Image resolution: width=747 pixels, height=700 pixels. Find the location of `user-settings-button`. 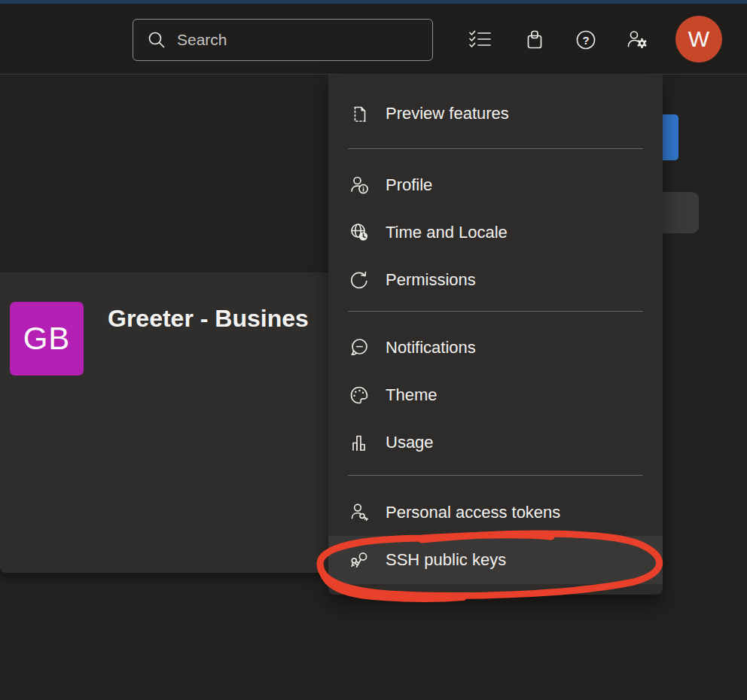

user-settings-button is located at coordinates (637, 40).